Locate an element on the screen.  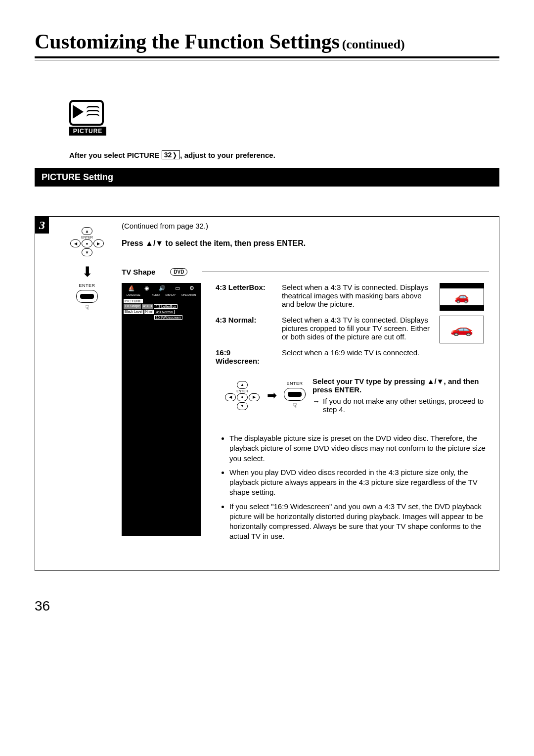
page-number: 36 is located at coordinates (267, 606).